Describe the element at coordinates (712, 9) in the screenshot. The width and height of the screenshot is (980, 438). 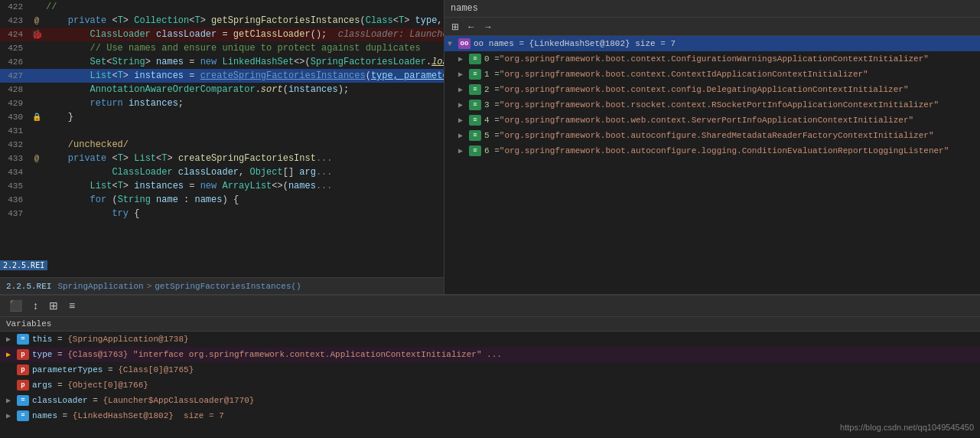
I see `popup-header: names` at that location.